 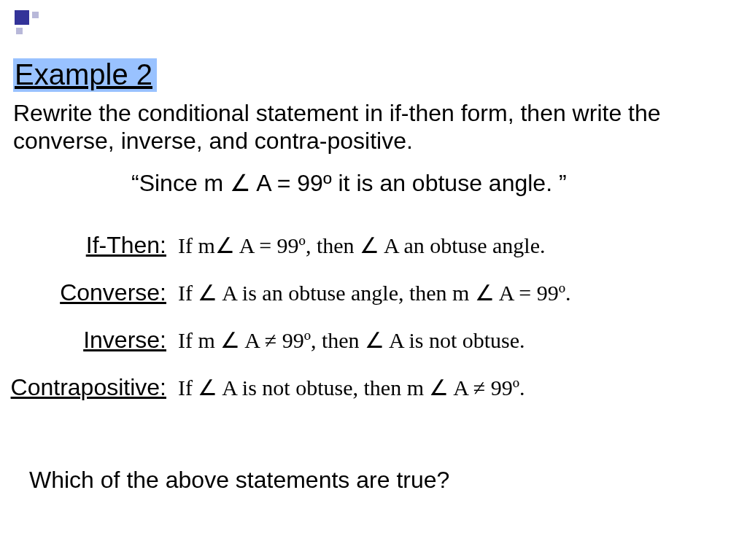 I want to click on label-if-then: If-Then:, so click(x=89, y=245).